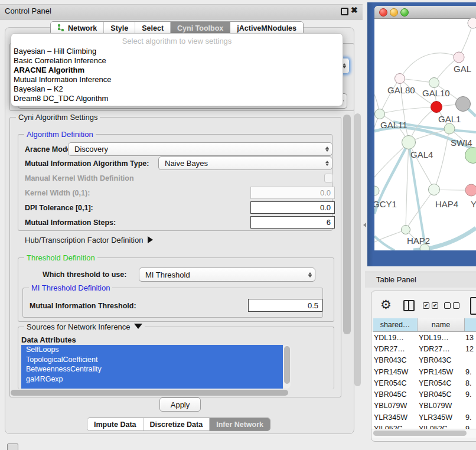 This screenshot has height=450, width=476. What do you see at coordinates (119, 28) in the screenshot?
I see `tab-style: Style` at bounding box center [119, 28].